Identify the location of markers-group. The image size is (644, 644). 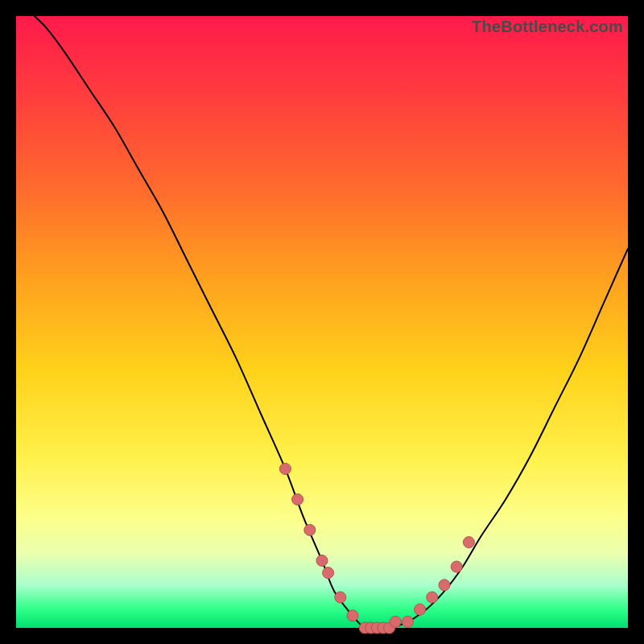
(377, 548).